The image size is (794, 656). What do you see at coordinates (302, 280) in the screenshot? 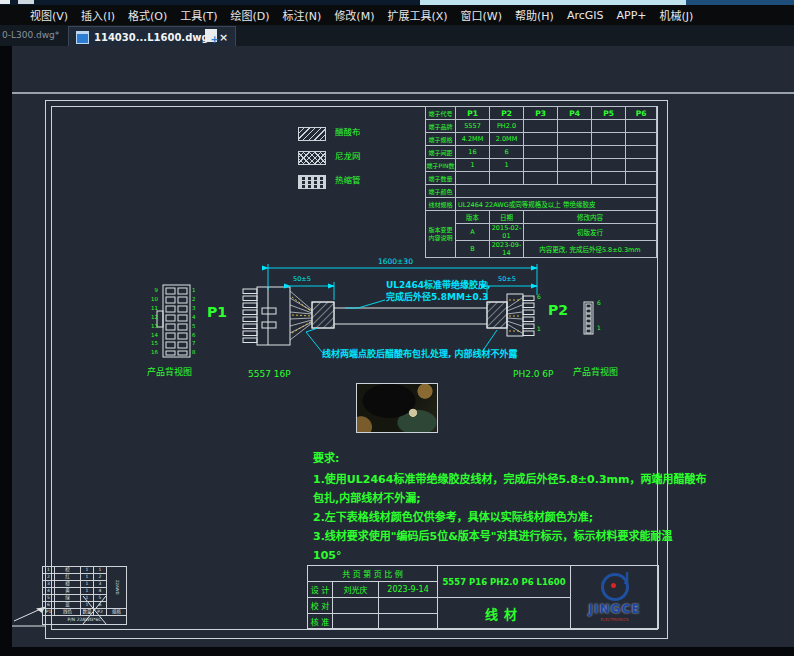
I see `dim-wrap-left: 50±5` at bounding box center [302, 280].